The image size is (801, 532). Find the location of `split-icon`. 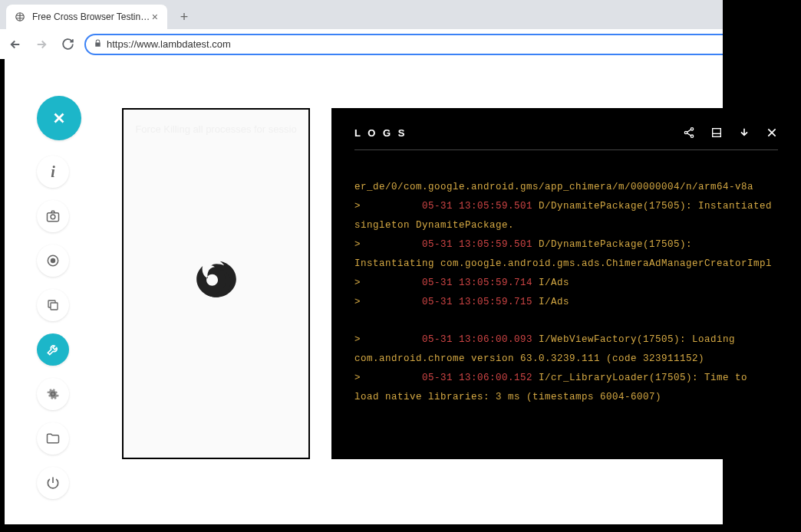

split-icon is located at coordinates (717, 133).